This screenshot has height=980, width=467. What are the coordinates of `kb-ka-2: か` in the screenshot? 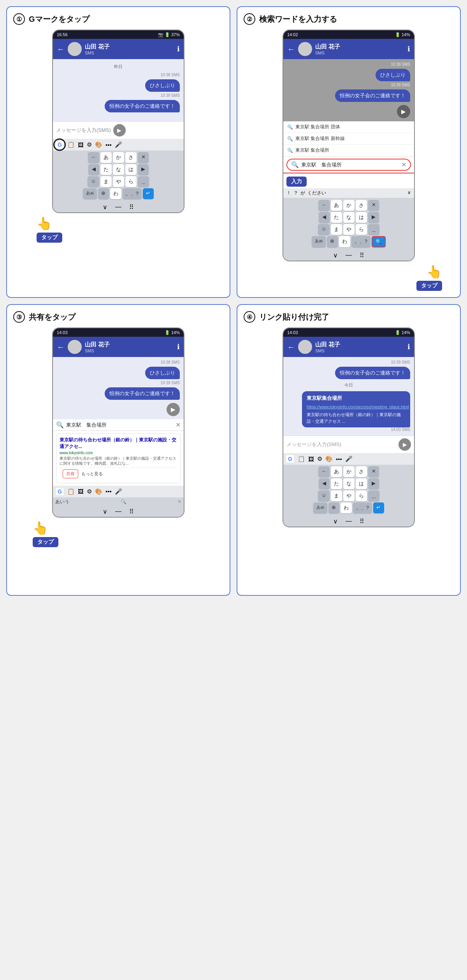 It's located at (349, 205).